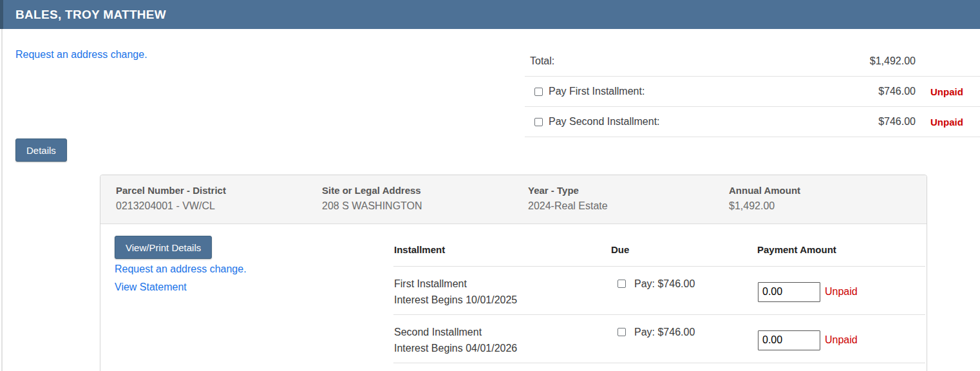 Image resolution: width=980 pixels, height=371 pixels. What do you see at coordinates (789, 340) in the screenshot?
I see `second-installment-payment-input` at bounding box center [789, 340].